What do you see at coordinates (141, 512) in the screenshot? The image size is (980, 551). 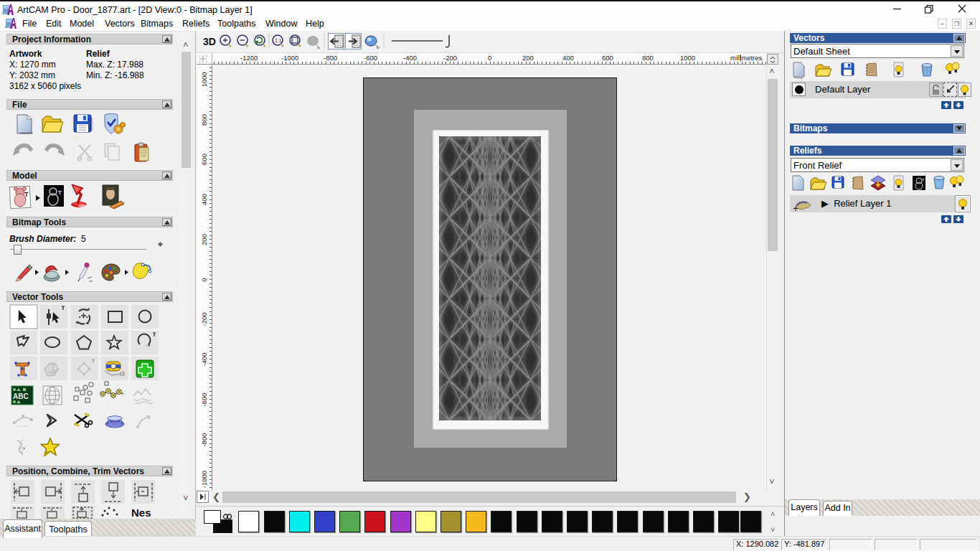 I see `svg-text: Nes` at bounding box center [141, 512].